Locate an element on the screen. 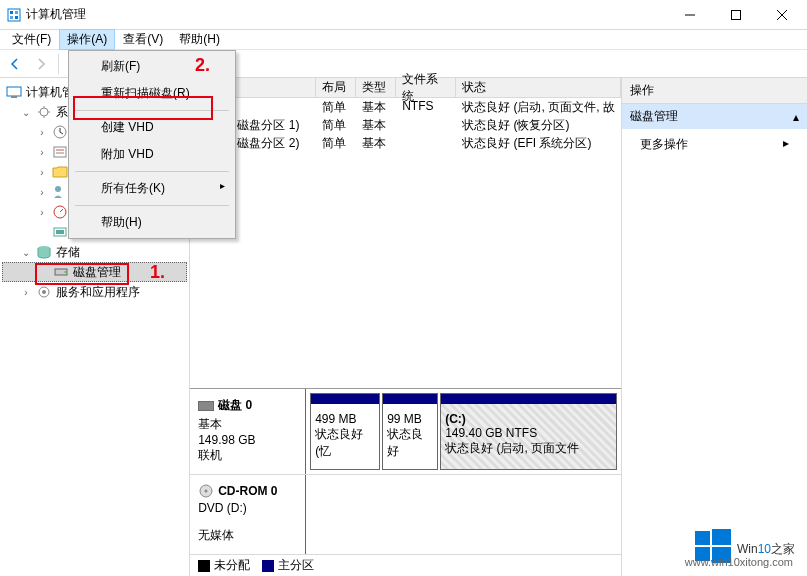 The width and height of the screenshot is (807, 576). watermark: Win10之家 www.win10xitong.com is located at coordinates (745, 546).